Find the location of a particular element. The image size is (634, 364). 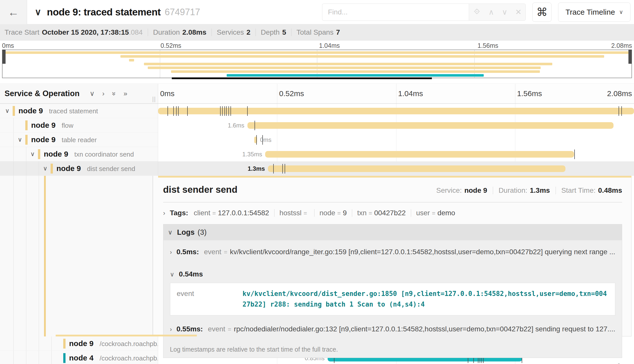

find-input is located at coordinates (395, 12).